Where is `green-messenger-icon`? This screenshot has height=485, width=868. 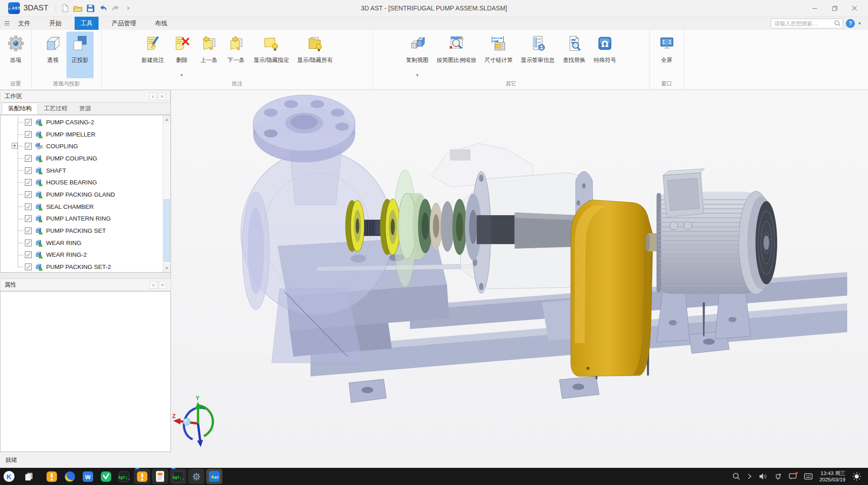 green-messenger-icon is located at coordinates (106, 476).